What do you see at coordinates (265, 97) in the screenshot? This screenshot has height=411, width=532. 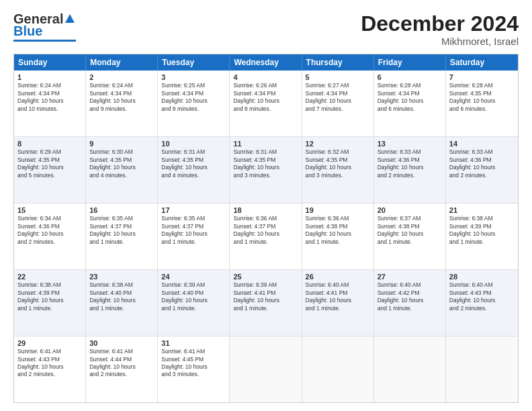 I see `cell-info: Sunrise: 6:26 AMSunset: 4:34 PMDaylight:…` at bounding box center [265, 97].